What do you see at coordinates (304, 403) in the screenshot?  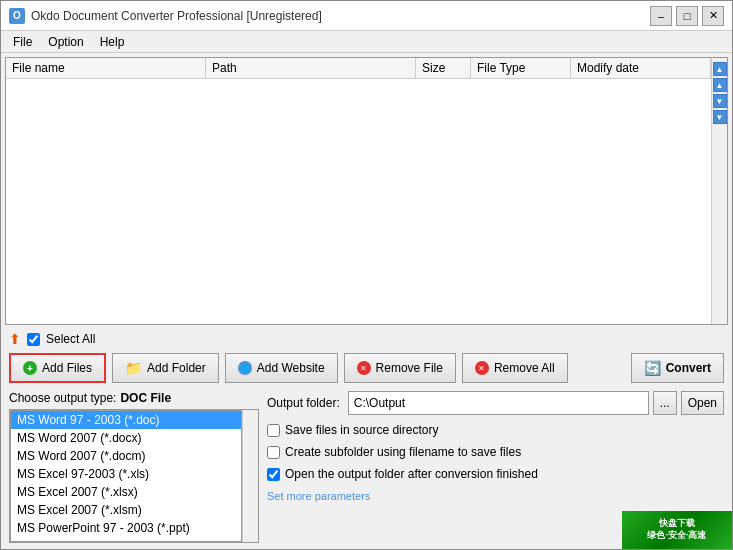 I see `output-folder-label: Output folder:` at bounding box center [304, 403].